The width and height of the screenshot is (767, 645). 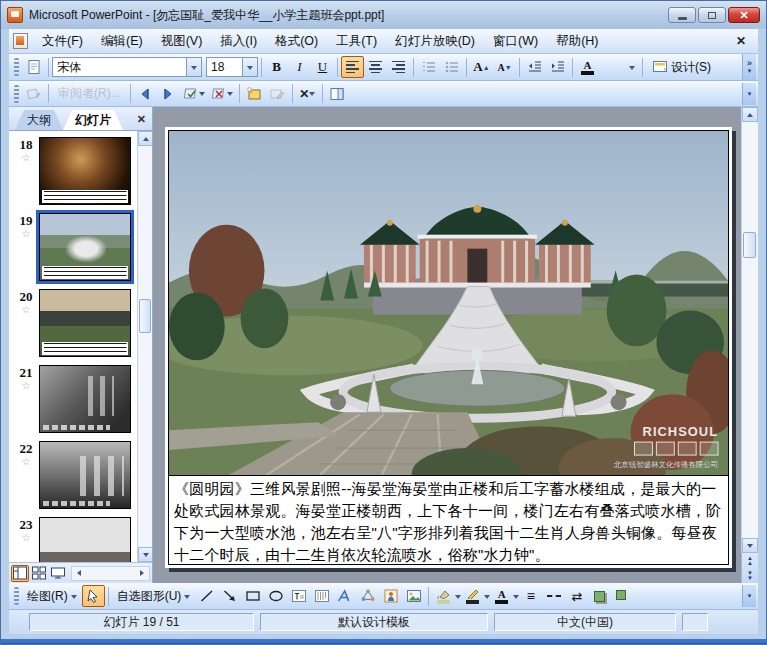 I want to click on slide-caption-text: 《圆明园》三维风景剧照--海晏堂海晏堂由正楼和后工字蓄水楼组成，是最大的一处欧式…, so click(x=448, y=520).